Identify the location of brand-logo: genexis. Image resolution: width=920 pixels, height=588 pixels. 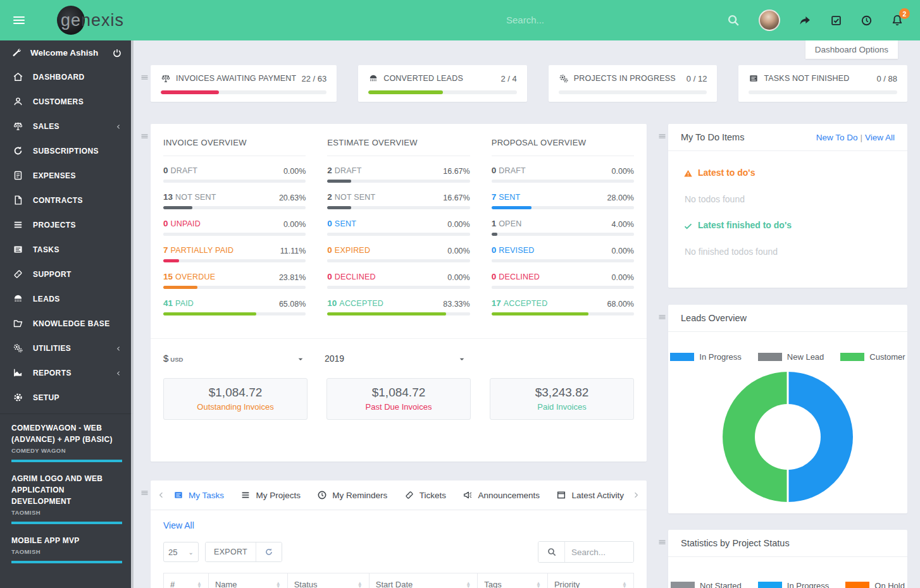
(85, 20).